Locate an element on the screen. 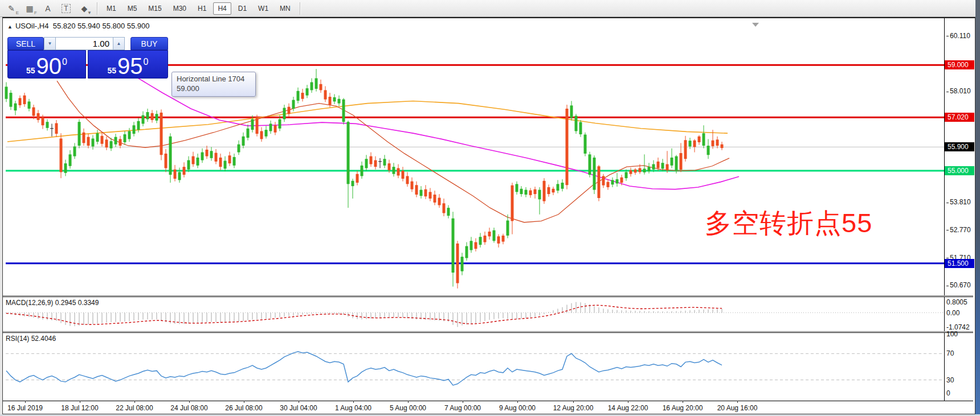  timeframe-M1: M1 is located at coordinates (112, 9).